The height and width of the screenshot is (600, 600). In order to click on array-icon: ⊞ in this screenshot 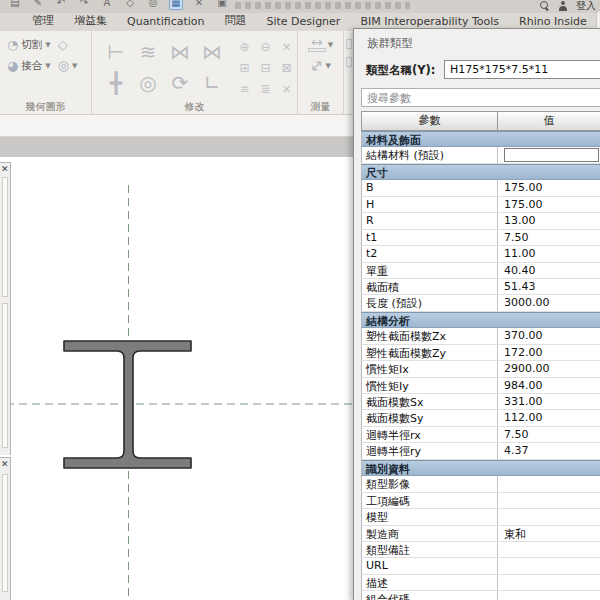, I will do `click(244, 68)`.